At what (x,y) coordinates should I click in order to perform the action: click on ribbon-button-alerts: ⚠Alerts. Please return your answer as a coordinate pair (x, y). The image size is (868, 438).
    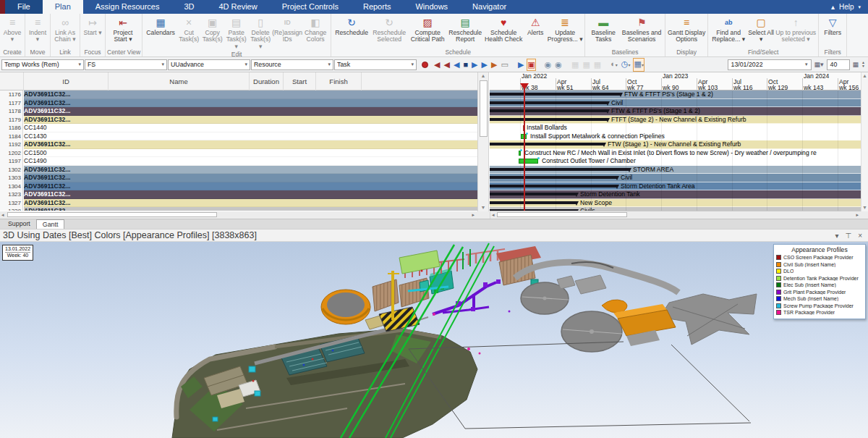
    Looking at the image, I should click on (535, 31).